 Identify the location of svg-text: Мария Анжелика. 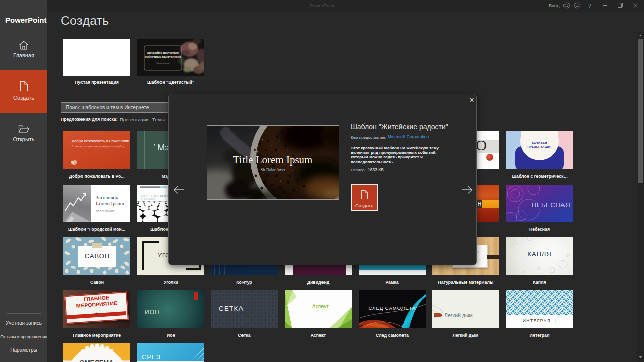
(163, 63).